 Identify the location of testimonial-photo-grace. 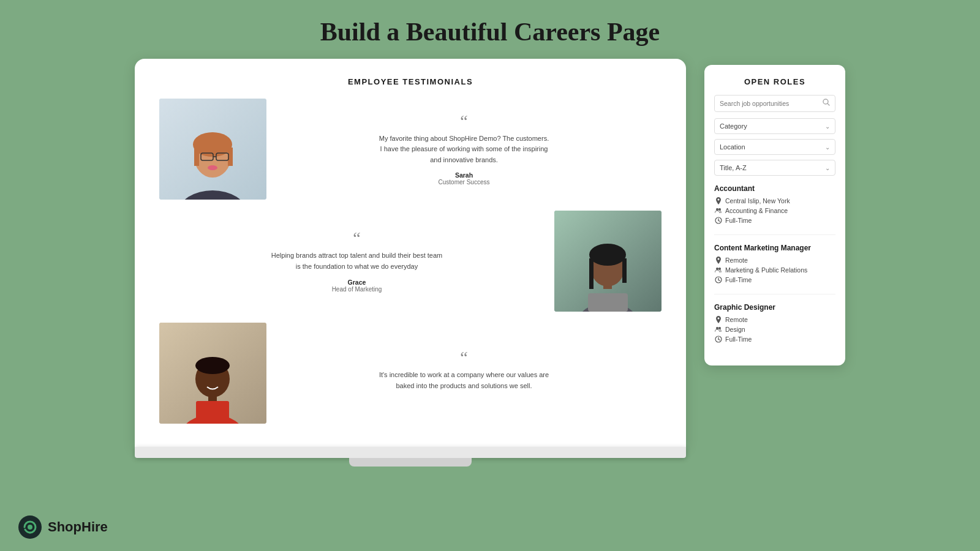
(608, 261).